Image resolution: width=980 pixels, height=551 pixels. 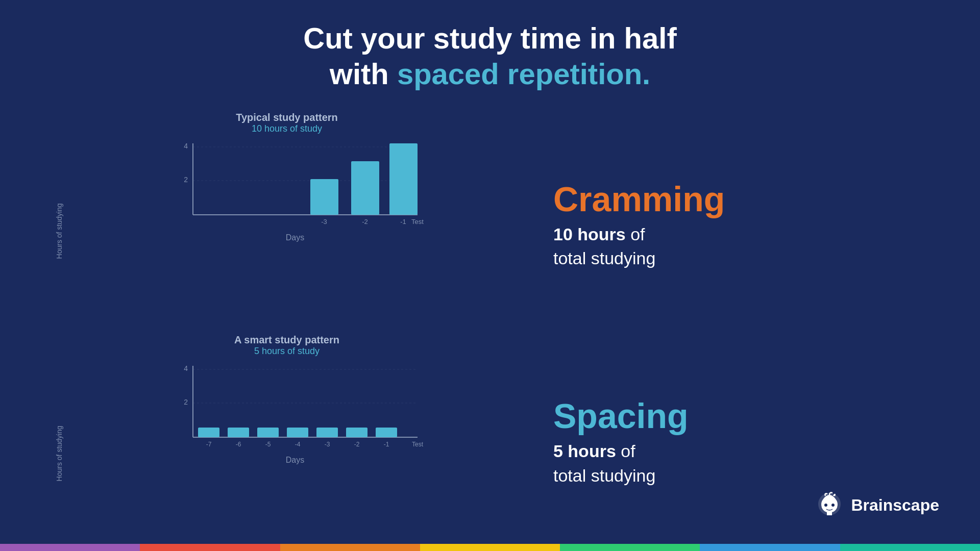 I want to click on spacing-chart-subtitle: 5 hours of study, so click(x=287, y=351).